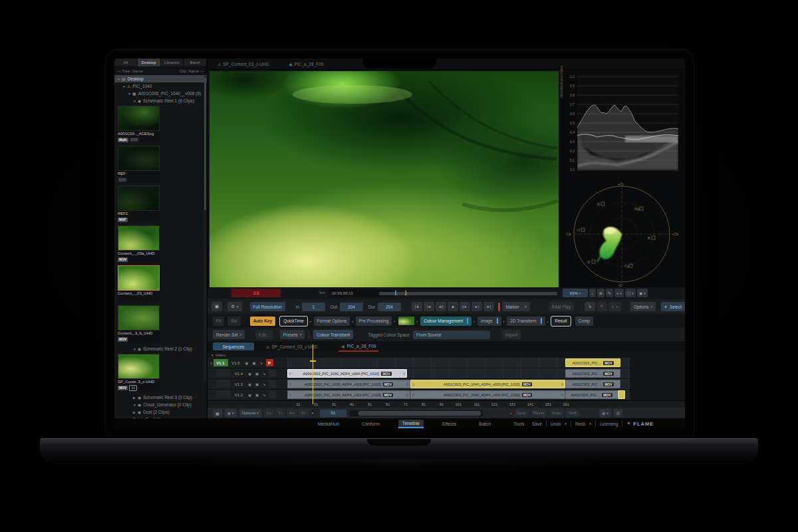 The image size is (798, 532). I want to click on viewer-tab: ◉ PIC_a_28_F09, so click(306, 64).